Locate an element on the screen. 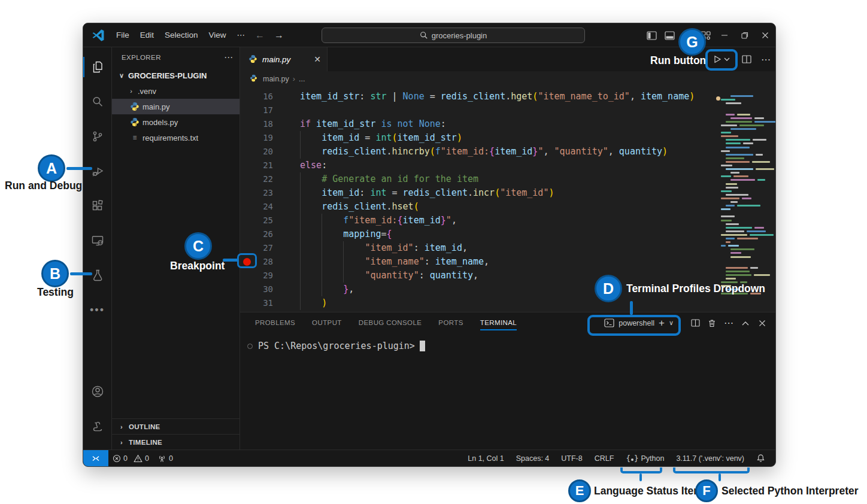  snake-extension-icon is located at coordinates (98, 426).